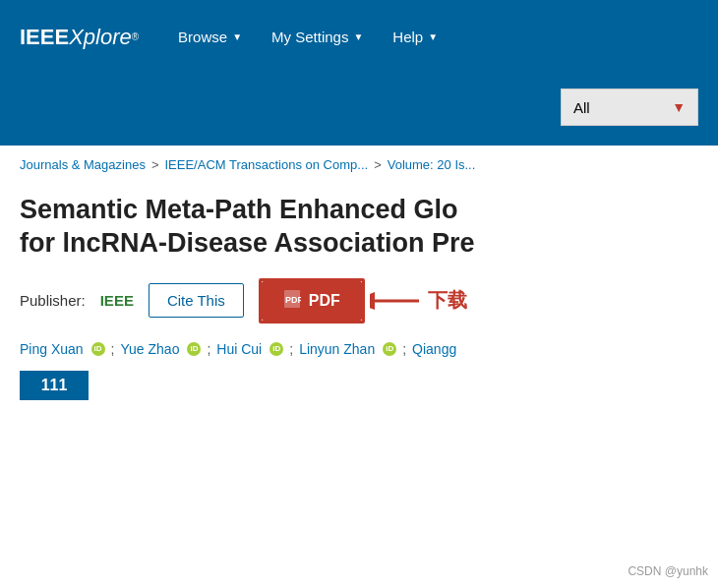 This screenshot has height=588, width=718. Describe the element at coordinates (197, 301) in the screenshot. I see `cite-this-button: Cite This` at that location.